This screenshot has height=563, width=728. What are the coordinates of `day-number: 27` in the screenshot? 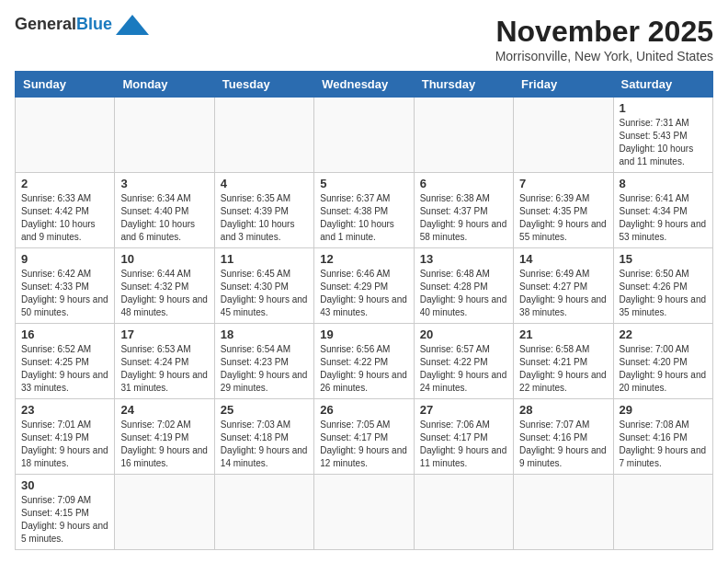 It's located at (463, 410).